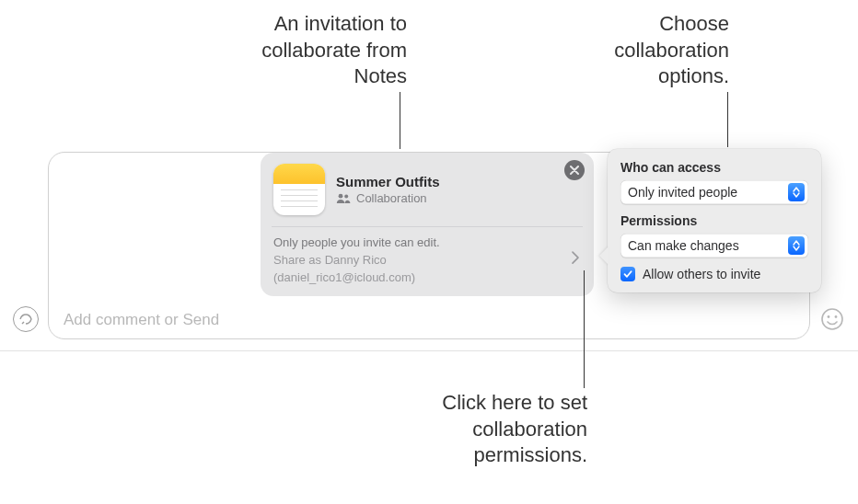 The image size is (858, 504). I want to click on callout-permissions-line, so click(584, 329).